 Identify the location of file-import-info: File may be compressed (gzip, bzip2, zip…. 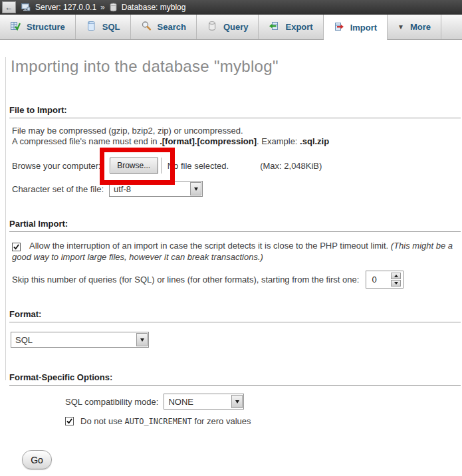
(237, 136).